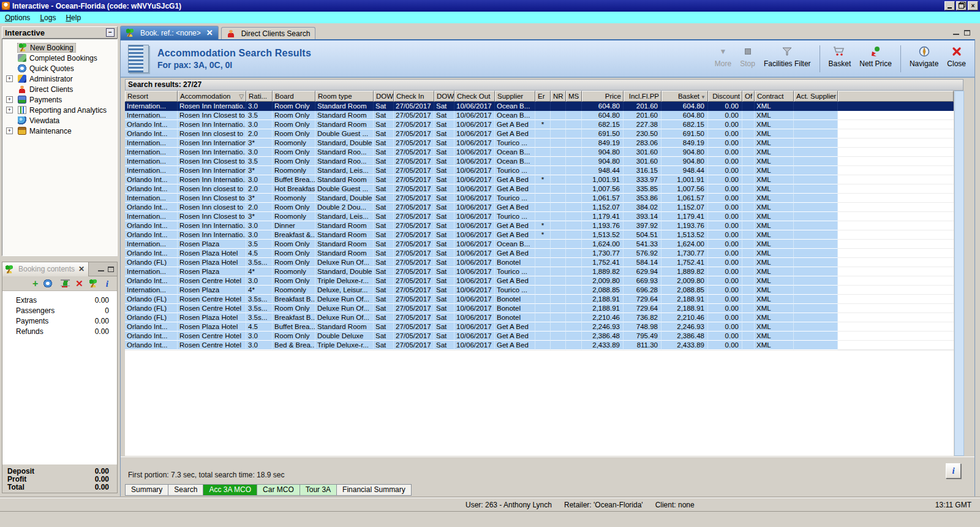  I want to click on vertical-scrollbar, so click(959, 273).